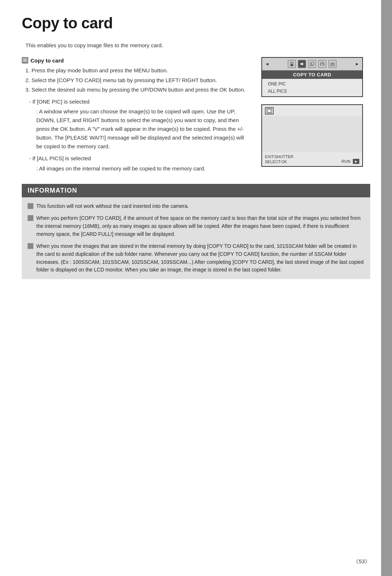  I want to click on camera-menu-options: ONE PIC ALL PICS, so click(312, 88).